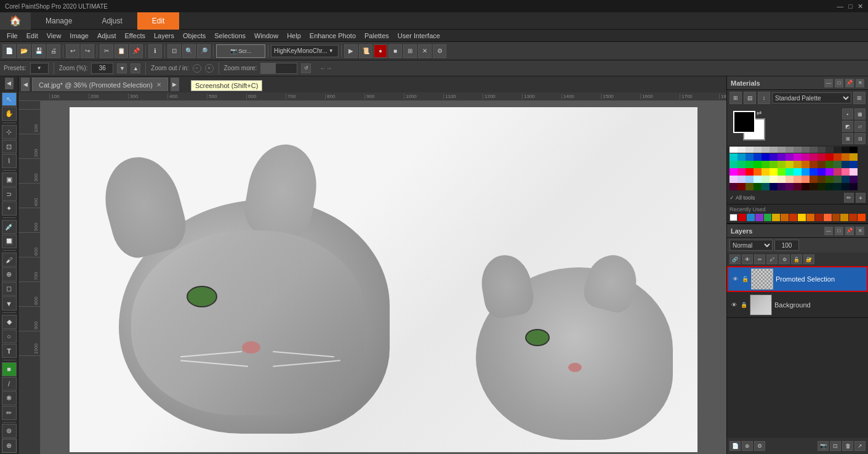 This screenshot has width=868, height=454. I want to click on rc14, so click(845, 217).